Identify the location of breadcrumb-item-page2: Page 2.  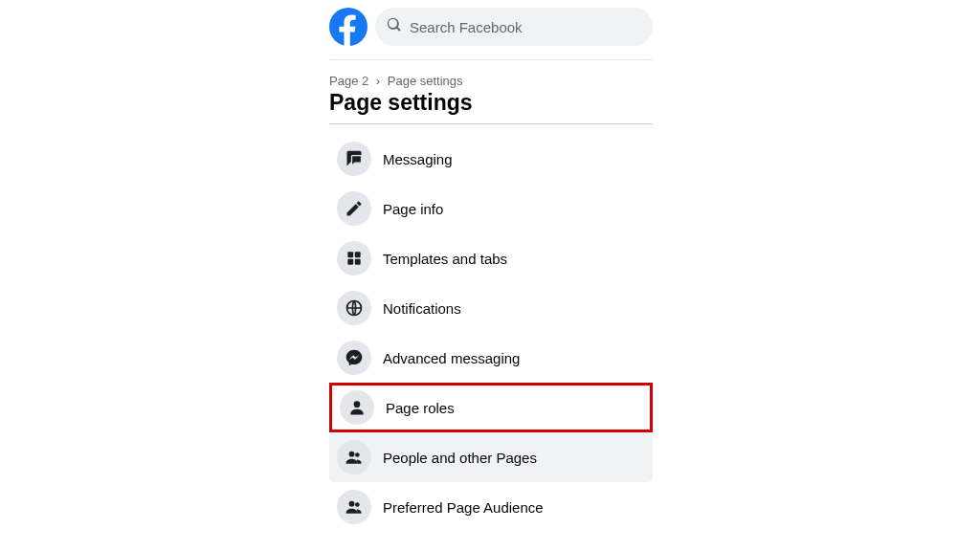
(348, 80).